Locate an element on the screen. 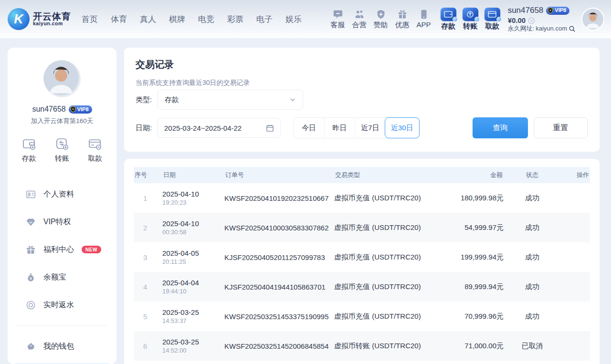 The height and width of the screenshot is (364, 611). sidebar-menu: 个人资料 VIP特权 福利中心 NEW 余额宝 实时返水 我的钱包 交易记录 is located at coordinates (62, 272).